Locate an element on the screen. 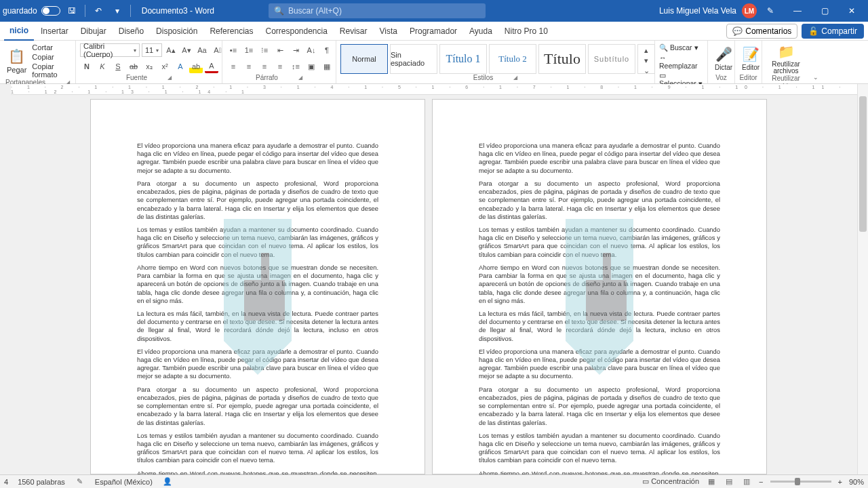 The height and width of the screenshot is (488, 868). dropdown-icon: ▾ is located at coordinates (117, 11).